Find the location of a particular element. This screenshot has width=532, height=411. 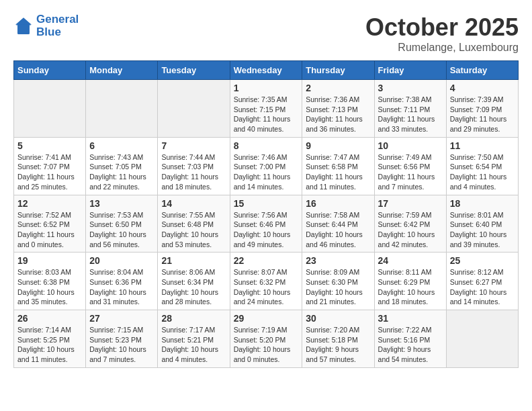

day-number: 8 is located at coordinates (266, 146).